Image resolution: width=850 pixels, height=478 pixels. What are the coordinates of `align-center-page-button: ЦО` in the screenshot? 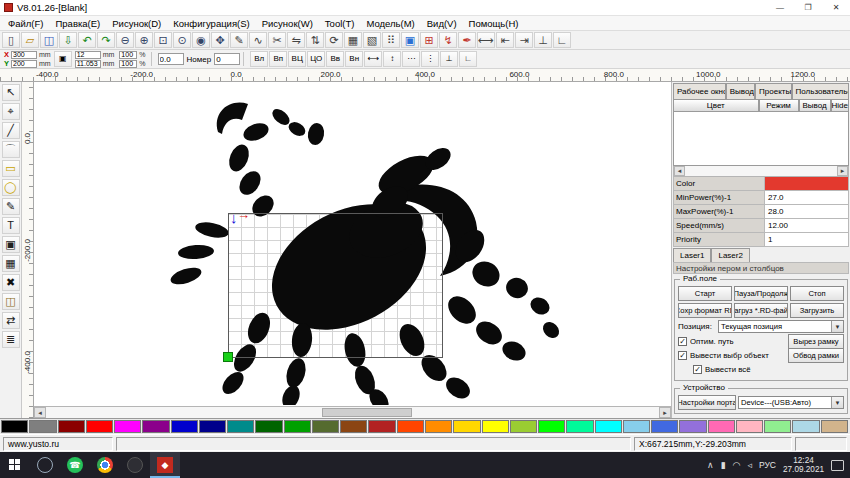 It's located at (316, 59).